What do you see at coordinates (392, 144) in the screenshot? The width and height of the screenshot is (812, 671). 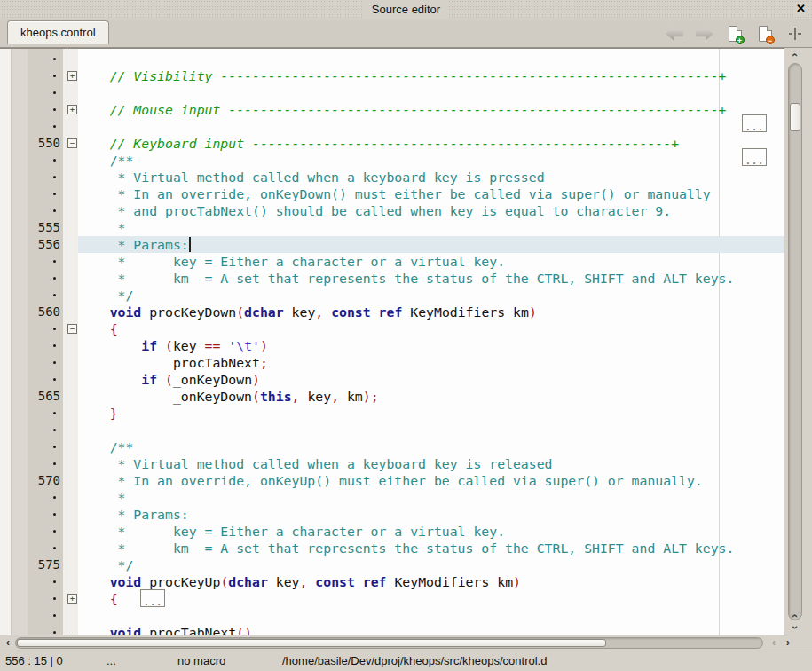 I see `code-line: 550− // Keyboard input -----------------…` at bounding box center [392, 144].